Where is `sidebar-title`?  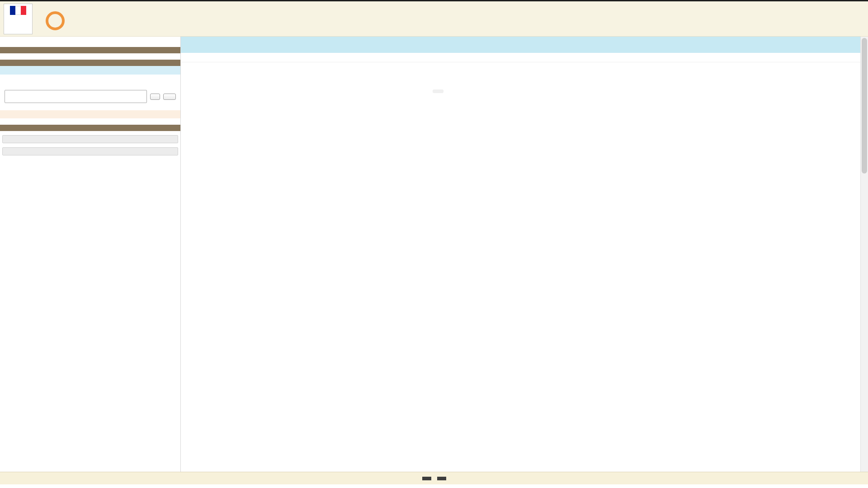 sidebar-title is located at coordinates (90, 42).